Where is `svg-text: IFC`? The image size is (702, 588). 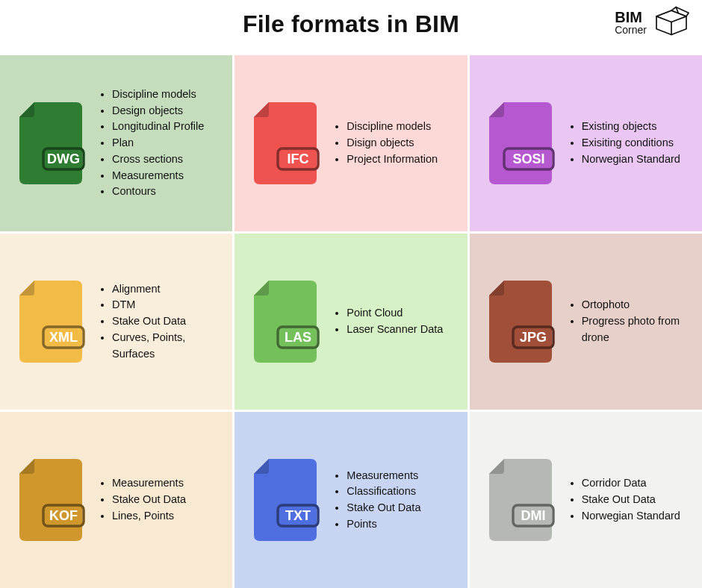 svg-text: IFC is located at coordinates (299, 159).